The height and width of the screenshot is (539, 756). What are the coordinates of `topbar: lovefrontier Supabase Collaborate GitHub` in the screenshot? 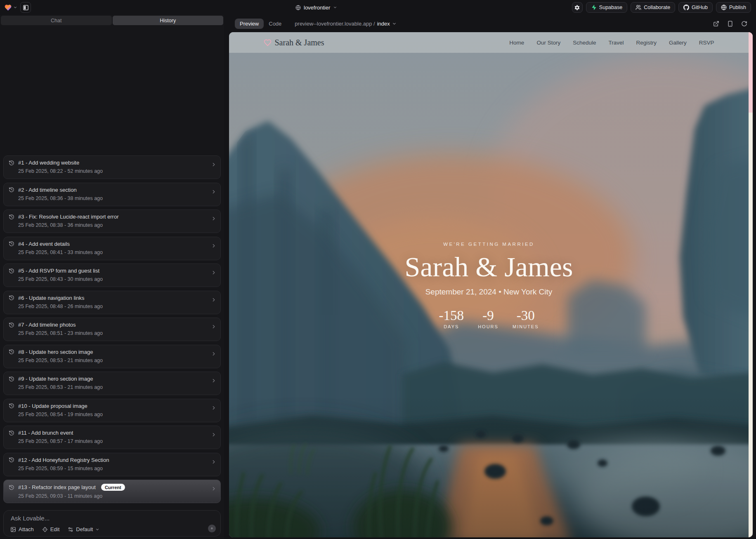 It's located at (378, 7).